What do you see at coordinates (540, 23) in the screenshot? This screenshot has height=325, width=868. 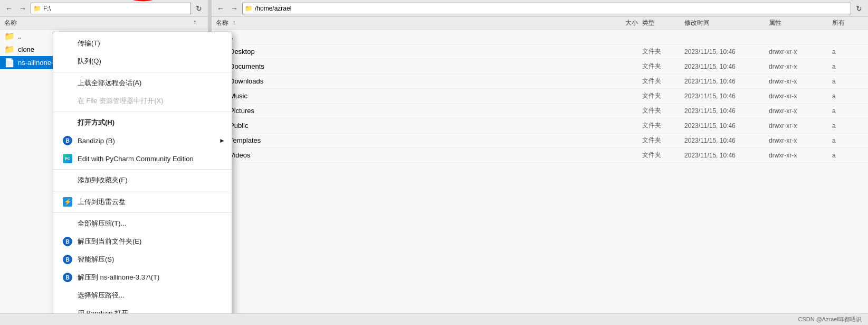 I see `right-list-header: 名称 ↑ 大小 类型 修改时间 属性 所有` at bounding box center [540, 23].